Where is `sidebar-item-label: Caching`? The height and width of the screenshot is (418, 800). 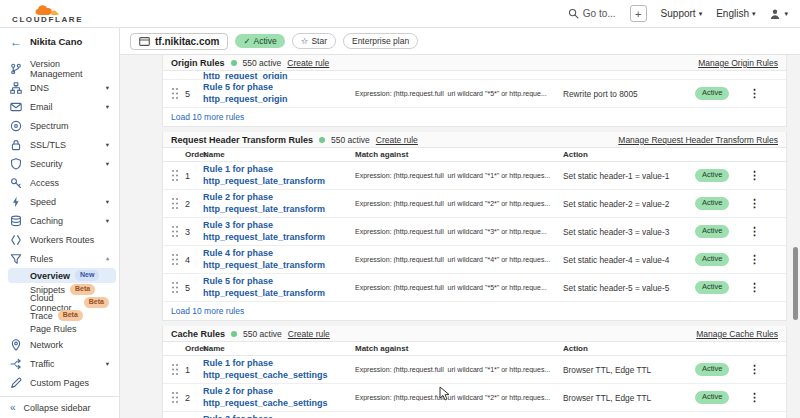 sidebar-item-label: Caching is located at coordinates (46, 221).